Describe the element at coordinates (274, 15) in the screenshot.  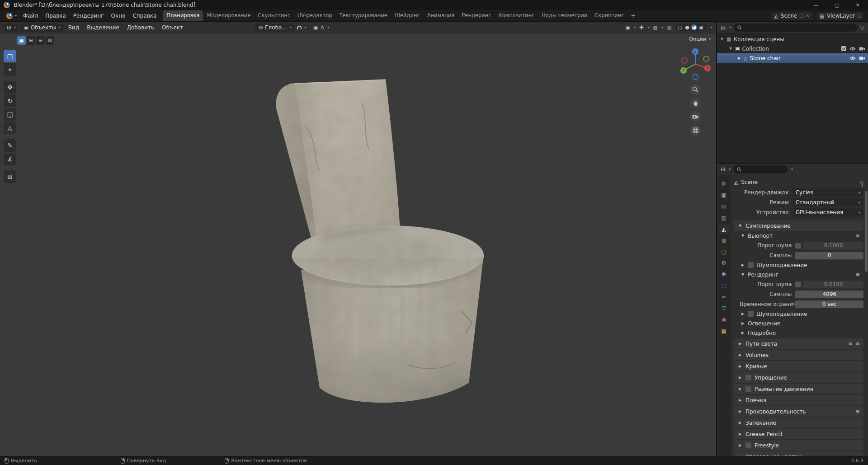
I see `workspace-tab-sculpting: Скульптинг` at that location.